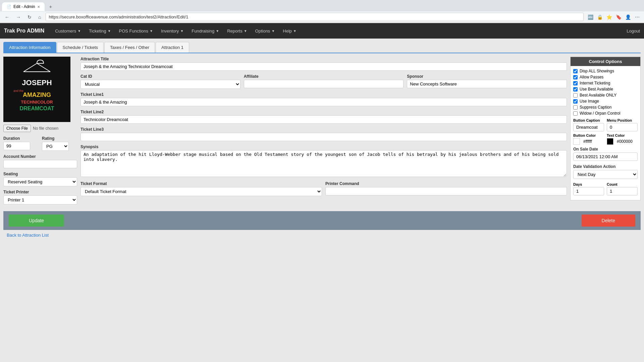 This screenshot has width=644, height=362. Describe the element at coordinates (324, 66) in the screenshot. I see `attraction-title-input` at that location.